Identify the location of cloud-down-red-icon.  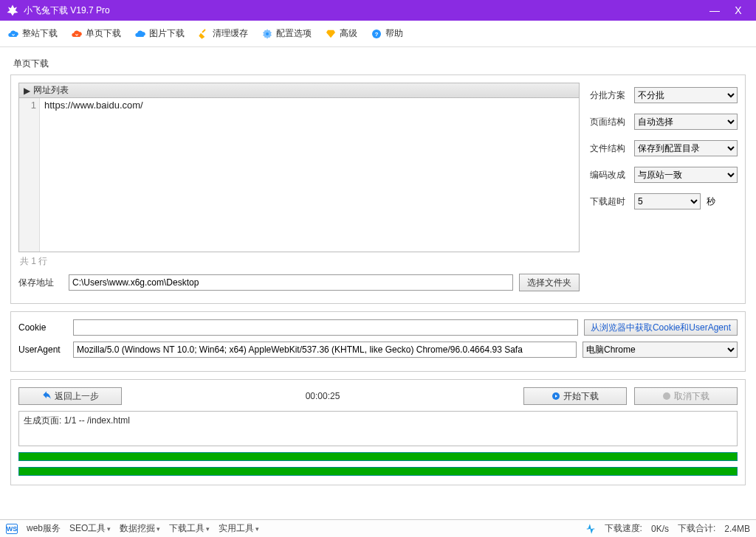
(77, 34).